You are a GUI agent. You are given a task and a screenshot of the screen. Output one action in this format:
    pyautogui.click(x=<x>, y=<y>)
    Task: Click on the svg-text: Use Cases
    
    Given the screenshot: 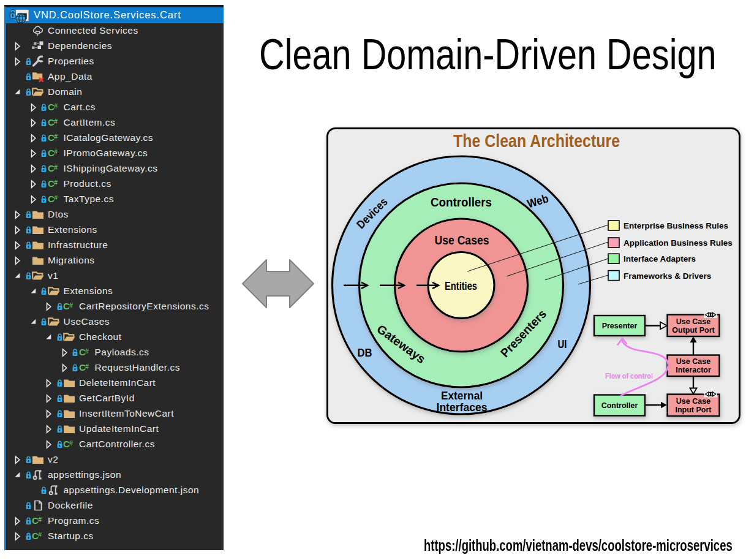 What is the action you would take?
    pyautogui.click(x=462, y=240)
    